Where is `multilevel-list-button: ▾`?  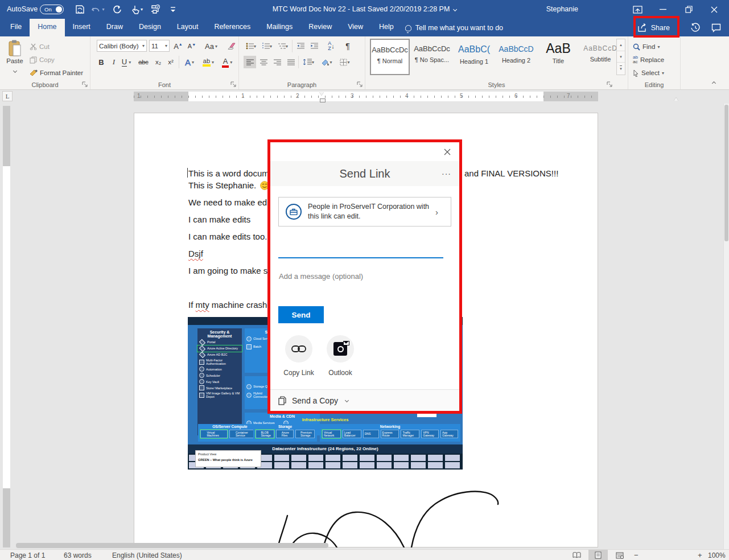 multilevel-list-button: ▾ is located at coordinates (283, 46).